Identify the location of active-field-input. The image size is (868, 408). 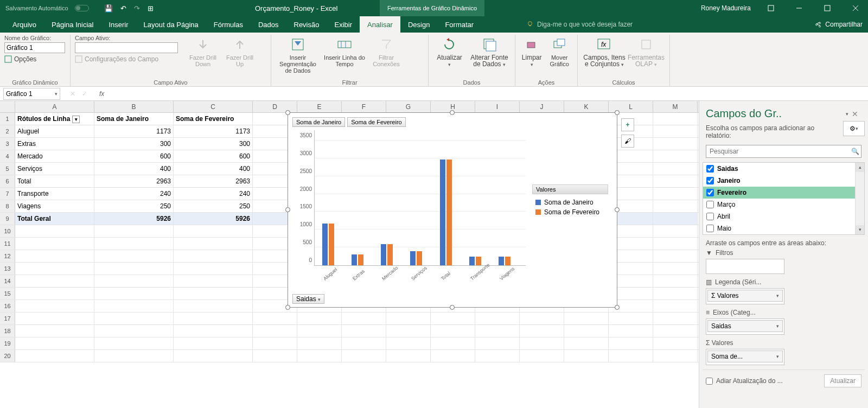
(126, 48).